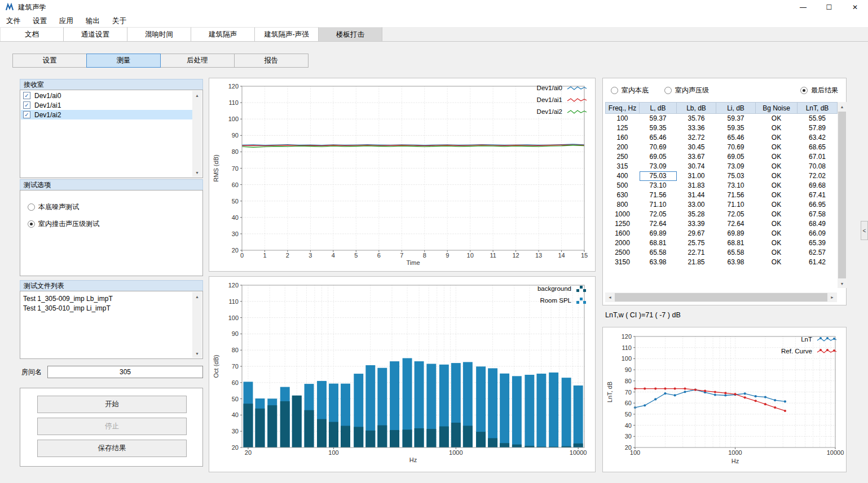 Image resolution: width=868 pixels, height=483 pixels. Describe the element at coordinates (818, 118) in the screenshot. I see `table-cell: 55.95` at that location.